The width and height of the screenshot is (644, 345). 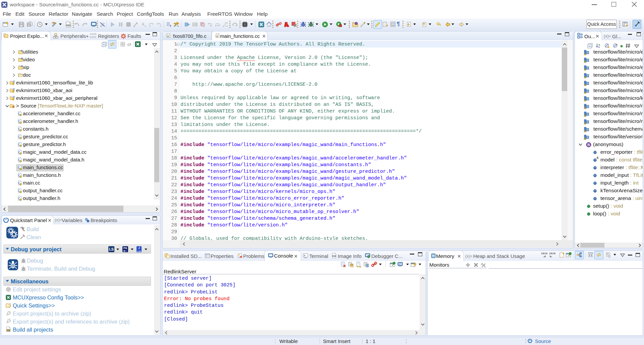 I want to click on svg-text: R, so click(x=211, y=26).